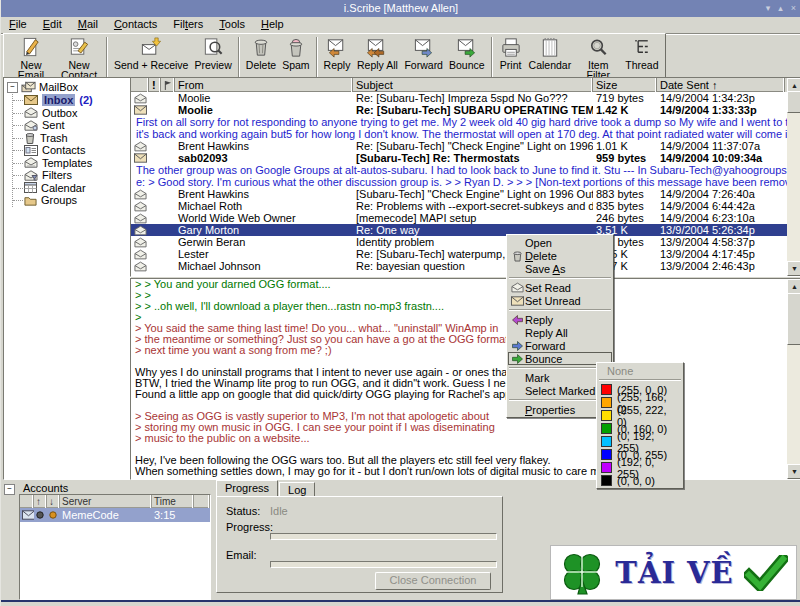 Image resolution: width=800 pixels, height=606 pixels. What do you see at coordinates (466, 98) in the screenshot?
I see `mail-row: MoolieRe: [Subaru-Tech] Impreza 5spd No …` at bounding box center [466, 98].